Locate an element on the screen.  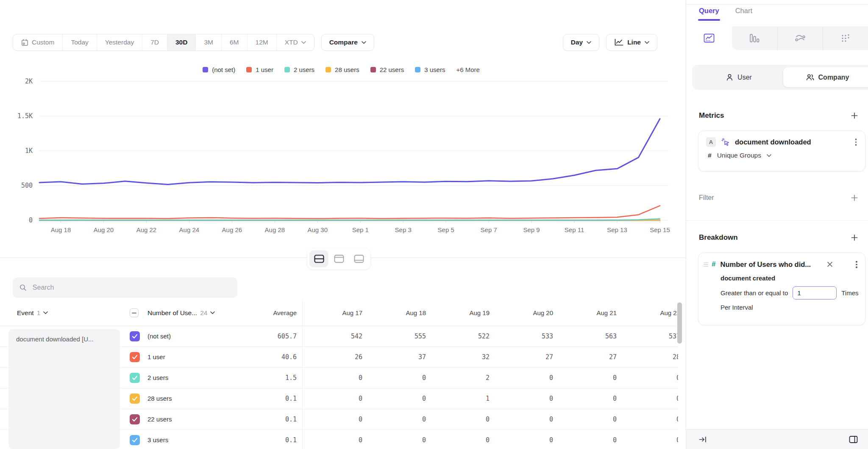
chart-type-button: Line is located at coordinates (632, 42).